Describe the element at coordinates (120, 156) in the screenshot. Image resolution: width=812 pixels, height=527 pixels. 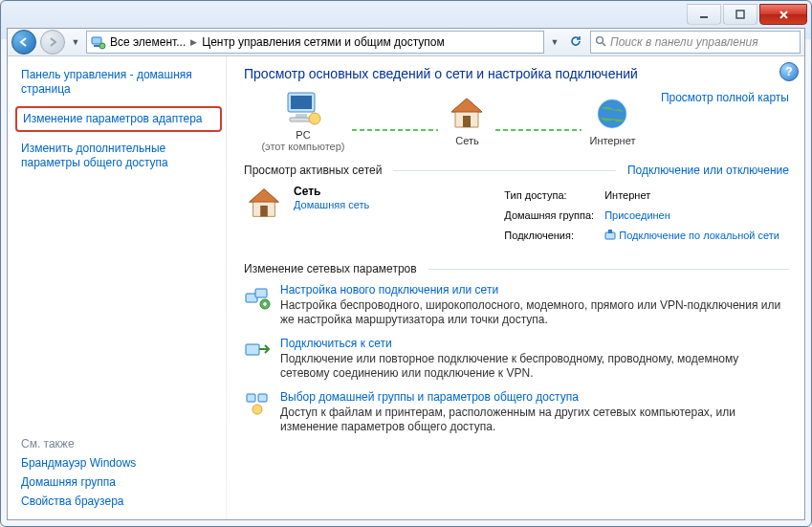
I see `sidebar-link-advanced-sharing: Изменить дополнительные параметры общего…` at that location.